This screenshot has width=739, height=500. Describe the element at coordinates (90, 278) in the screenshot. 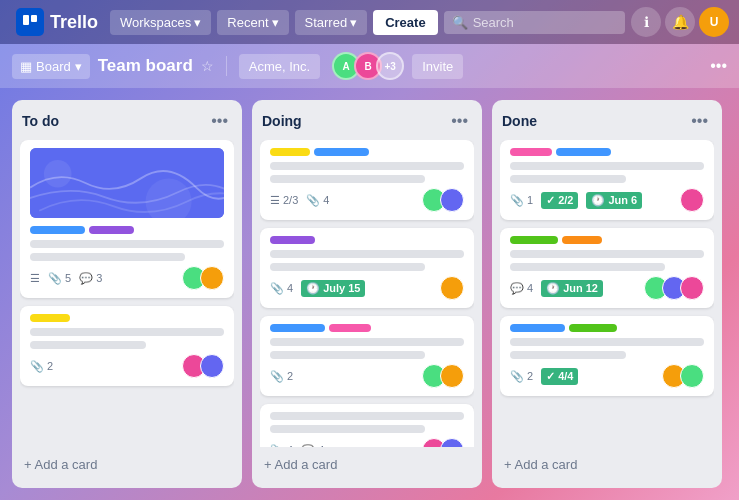

I see `badge-comment: 💬 3` at that location.